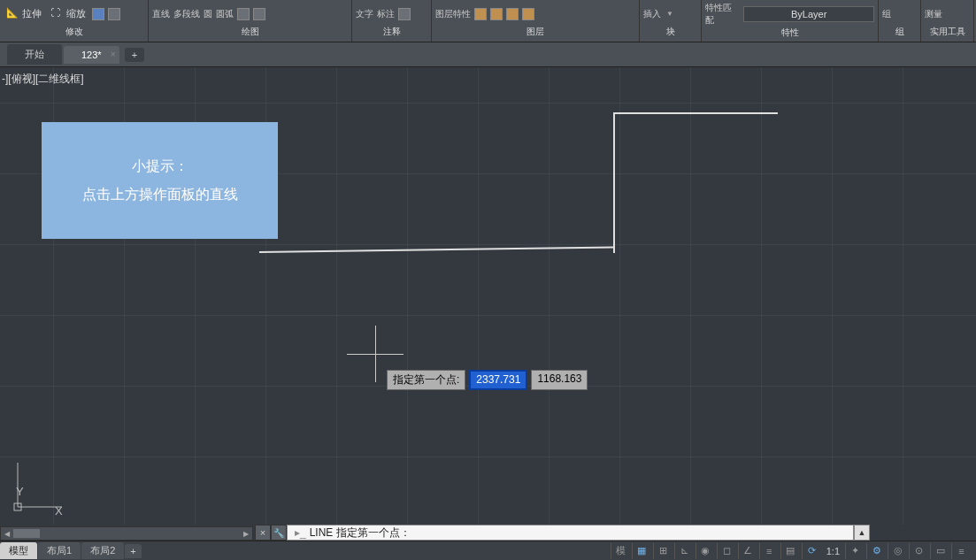 This screenshot has height=560, width=976. Describe the element at coordinates (789, 34) in the screenshot. I see `panel-props-label: 特性` at that location.